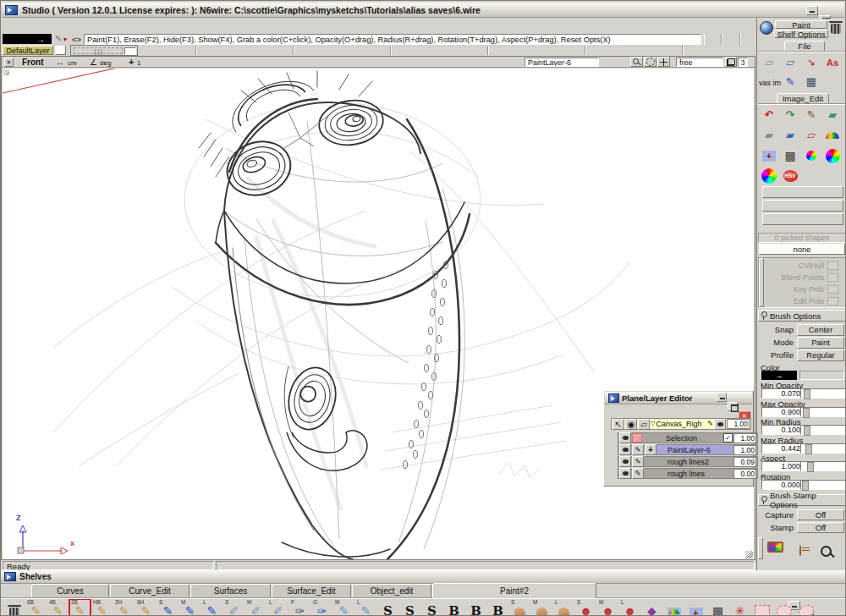  Describe the element at coordinates (62, 39) in the screenshot. I see `brush-tool-icon: ✎▼` at that location.